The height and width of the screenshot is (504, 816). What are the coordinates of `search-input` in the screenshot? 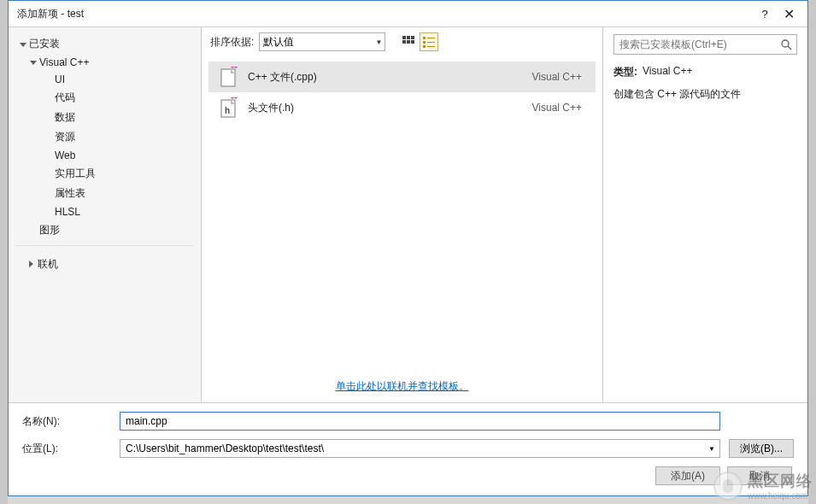 It's located at (706, 44).